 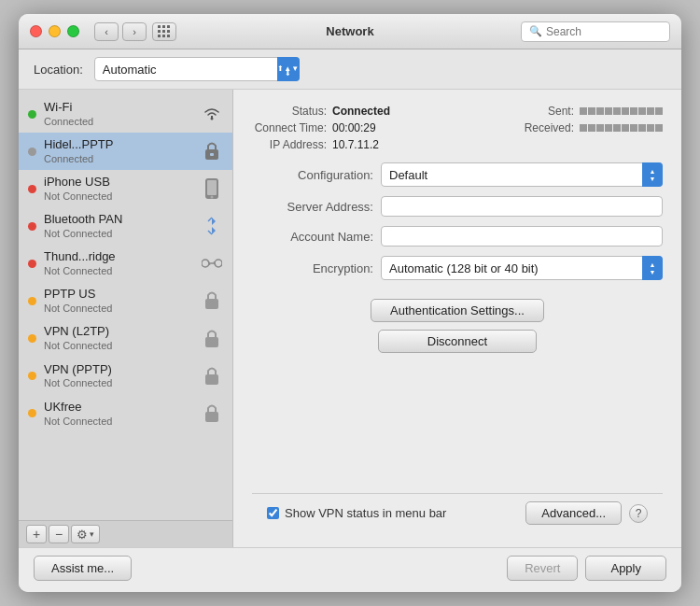 What do you see at coordinates (197, 69) in the screenshot?
I see `location-select-wrapper: Automatic Home Work Edit Locations... ▲ …` at bounding box center [197, 69].